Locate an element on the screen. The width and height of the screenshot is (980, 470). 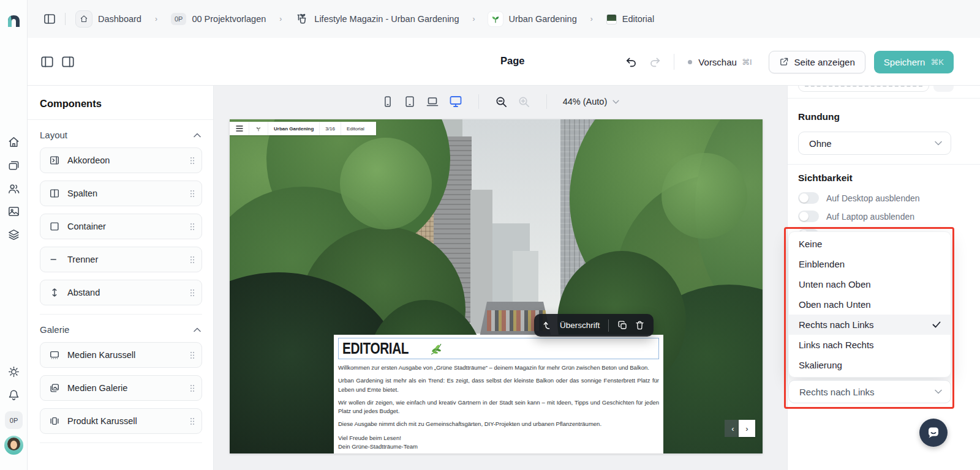
page-thumbnail is located at coordinates (611, 20).